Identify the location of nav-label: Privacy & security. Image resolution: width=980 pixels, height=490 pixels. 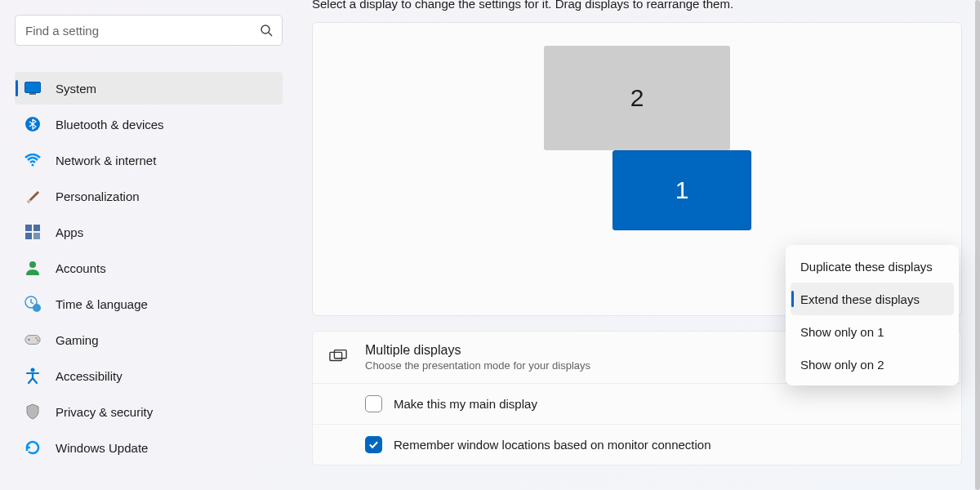
(105, 412).